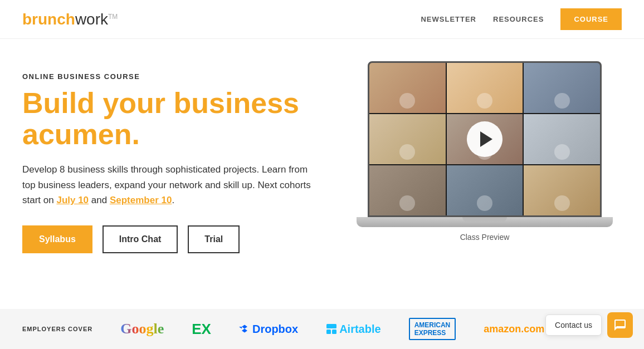 The width and height of the screenshot is (644, 349). What do you see at coordinates (432, 329) in the screenshot?
I see `amex-logo: AMERICANEXPRESS` at bounding box center [432, 329].